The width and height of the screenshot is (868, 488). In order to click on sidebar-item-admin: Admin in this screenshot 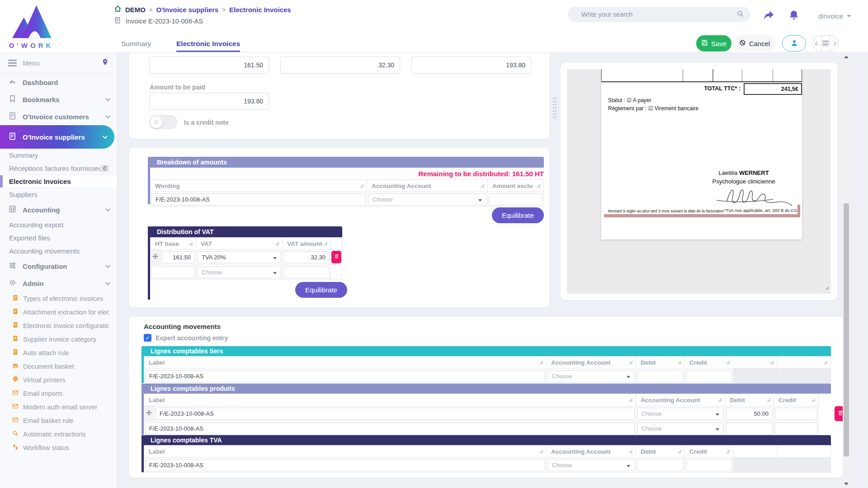, I will do `click(59, 283)`.